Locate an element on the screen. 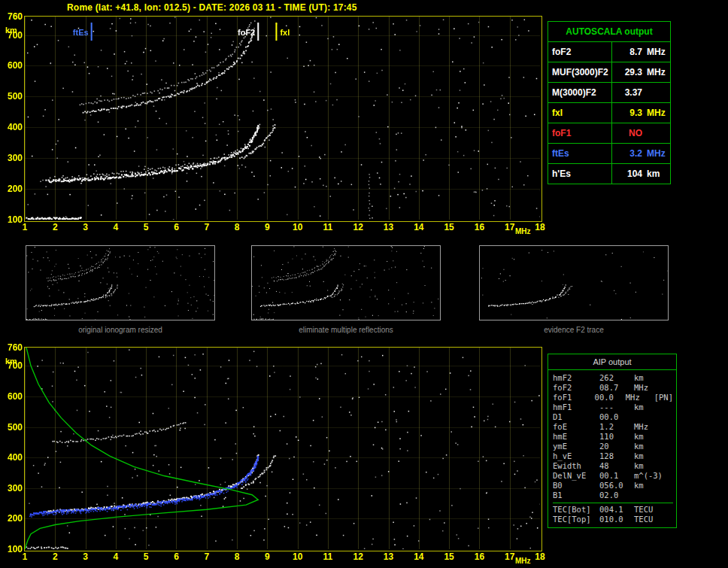 The image size is (728, 568). thumbnail-caption-evidence: evidence F2 trace is located at coordinates (574, 330).